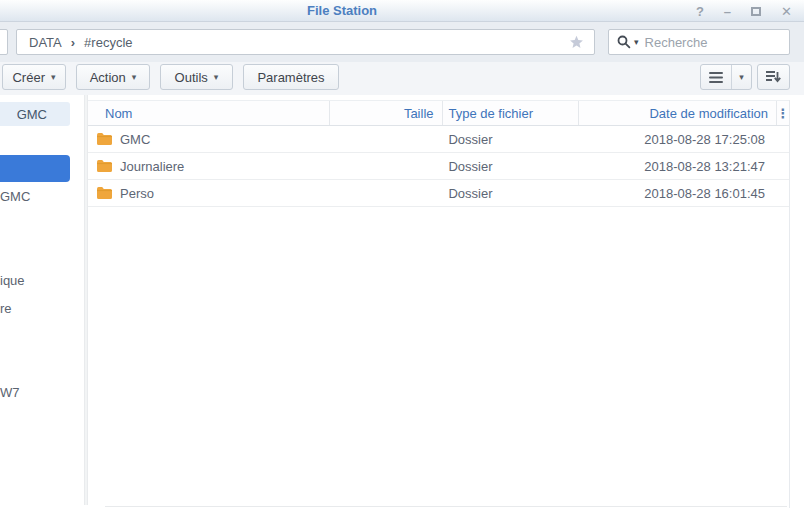 Image resolution: width=804 pixels, height=513 pixels. I want to click on table-row: GMC Dossier 2018-08-28 17:25:08, so click(438, 140).